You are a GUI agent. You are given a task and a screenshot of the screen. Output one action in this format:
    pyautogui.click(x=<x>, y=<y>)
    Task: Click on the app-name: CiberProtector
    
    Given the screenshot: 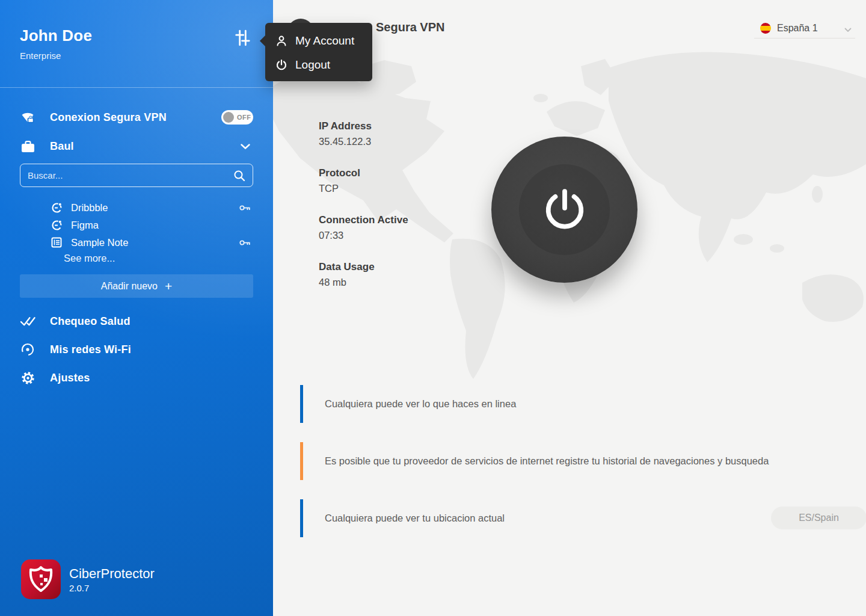 What is the action you would take?
    pyautogui.click(x=112, y=574)
    